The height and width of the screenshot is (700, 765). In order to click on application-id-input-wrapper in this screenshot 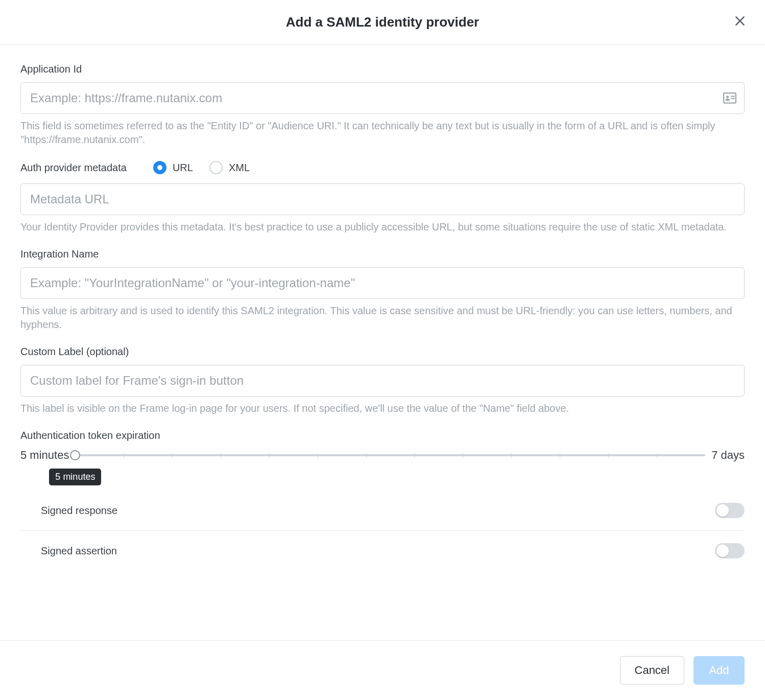, I will do `click(382, 98)`.